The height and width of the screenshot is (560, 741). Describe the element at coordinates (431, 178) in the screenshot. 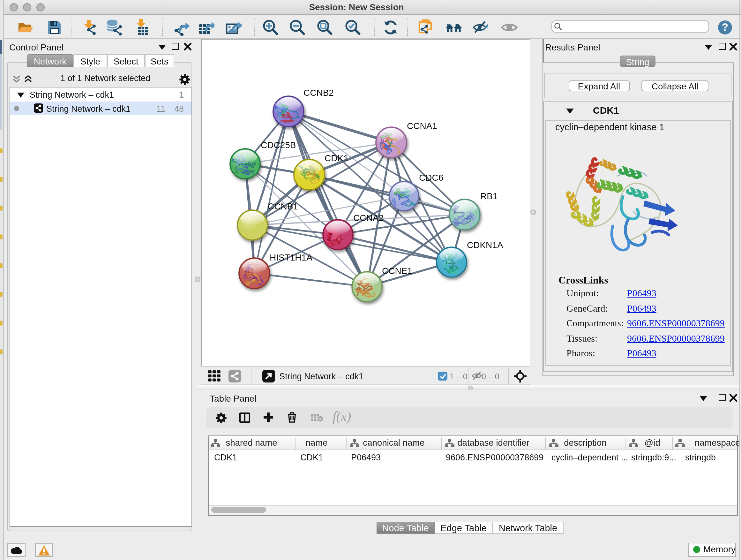

I see `svg-text: CDC6` at that location.